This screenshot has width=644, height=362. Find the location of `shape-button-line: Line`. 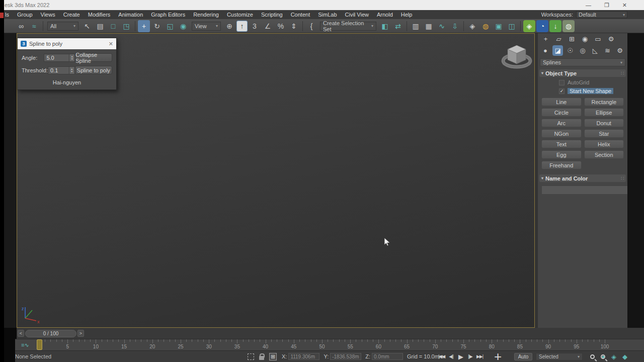

shape-button-line: Line is located at coordinates (561, 102).